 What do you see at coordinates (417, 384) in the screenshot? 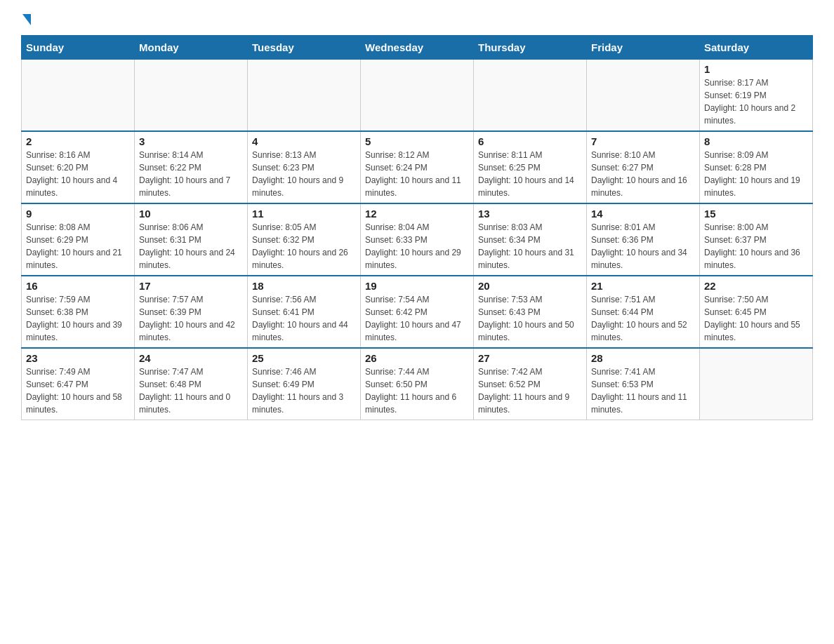
I see `calendar-week-row: 23Sunrise: 7:49 AM Sunset: 6:47 PM Dayli…` at bounding box center [417, 384].